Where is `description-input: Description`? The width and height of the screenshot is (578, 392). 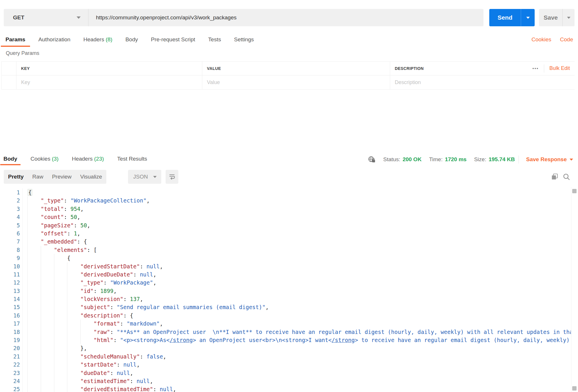
description-input: Description is located at coordinates (408, 83).